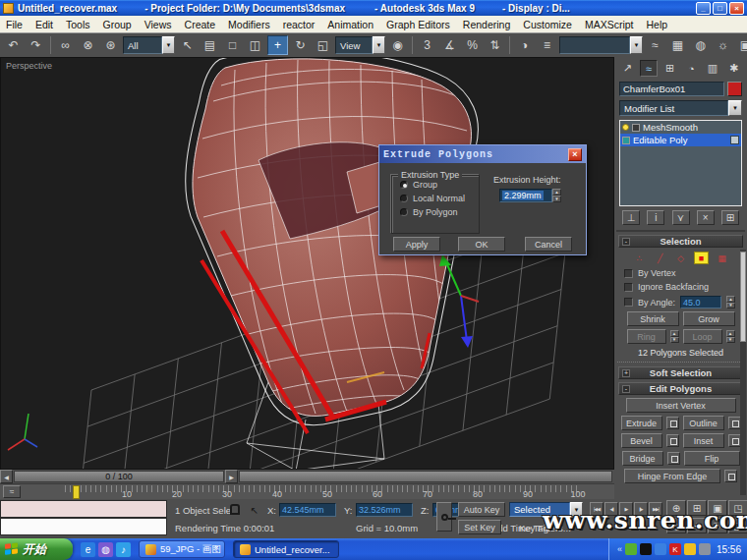 This screenshot has height=560, width=747. I want to click on flip-button: Flip, so click(712, 458).